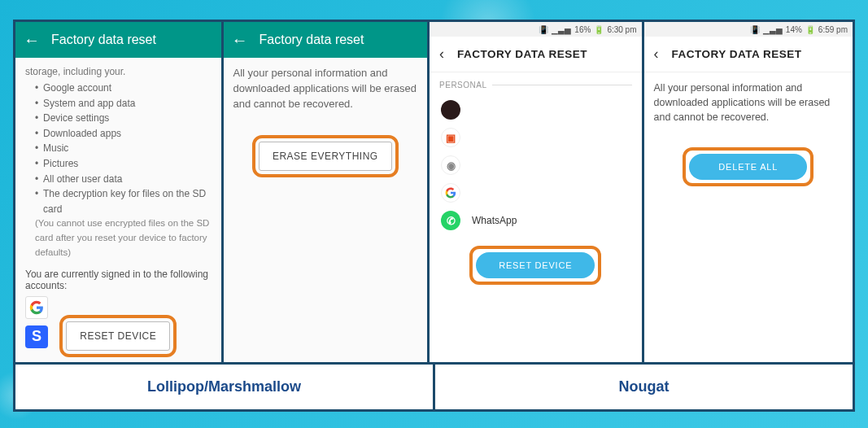  Describe the element at coordinates (451, 138) in the screenshot. I see `office-icon: ▣` at that location.